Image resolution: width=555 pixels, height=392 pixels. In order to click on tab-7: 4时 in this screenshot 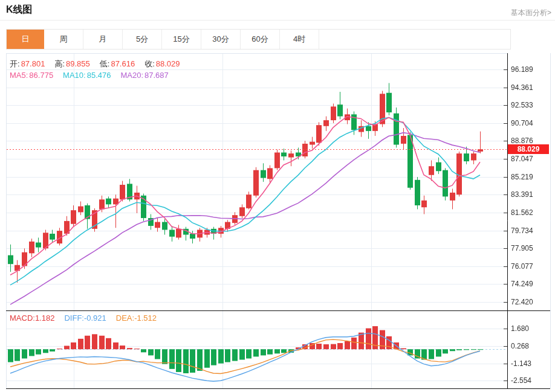, I will do `click(300, 39)`.